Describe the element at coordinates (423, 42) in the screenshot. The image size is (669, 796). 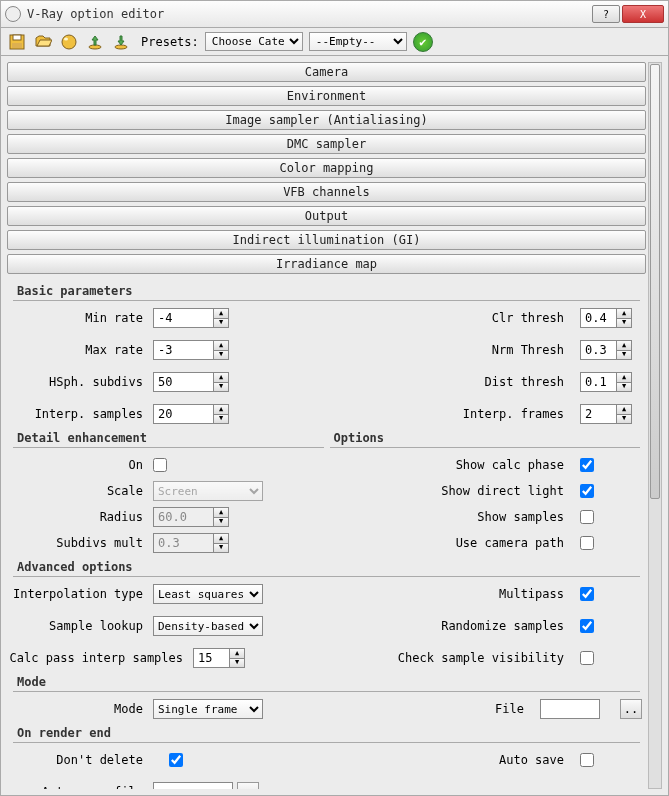
I see `apply-preset-icon: ✔` at that location.